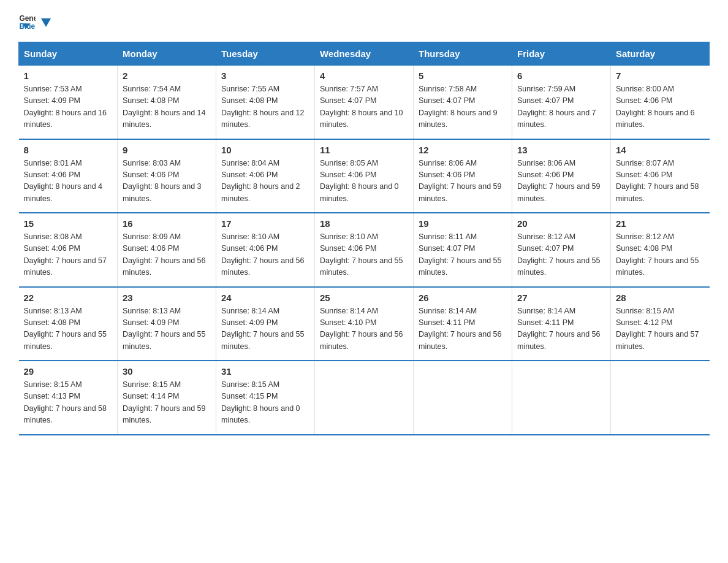 The width and height of the screenshot is (728, 563). I want to click on day-info: Sunrise: 7:58 AM Sunset: 4:07 PM Dayligh…, so click(463, 107).